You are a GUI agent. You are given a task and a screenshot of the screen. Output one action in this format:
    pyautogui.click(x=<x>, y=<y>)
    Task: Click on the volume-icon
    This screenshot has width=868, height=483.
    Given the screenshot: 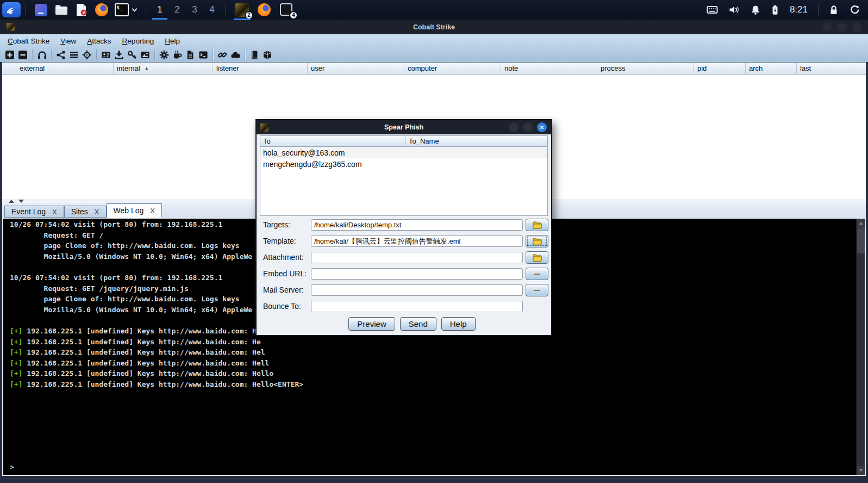 What is the action you would take?
    pyautogui.click(x=734, y=10)
    